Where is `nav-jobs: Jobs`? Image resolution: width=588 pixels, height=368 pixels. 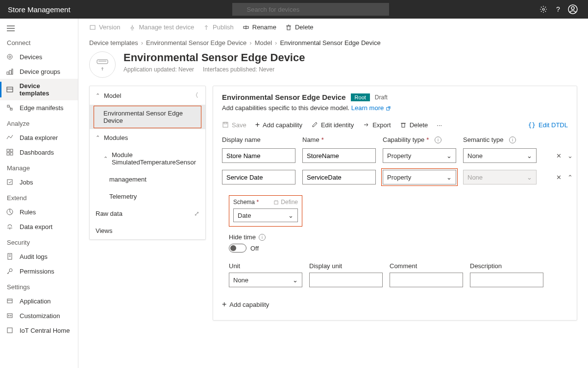 nav-jobs: Jobs is located at coordinates (39, 182).